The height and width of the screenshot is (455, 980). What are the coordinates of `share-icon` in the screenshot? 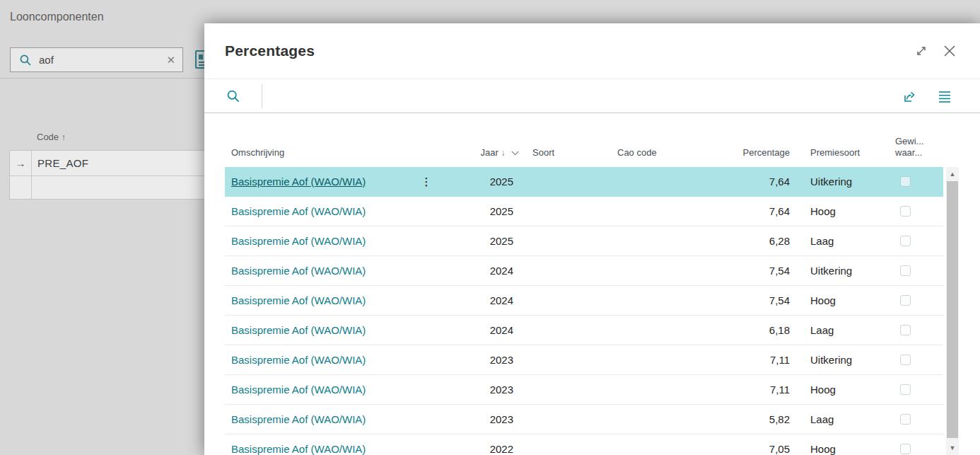 It's located at (909, 96).